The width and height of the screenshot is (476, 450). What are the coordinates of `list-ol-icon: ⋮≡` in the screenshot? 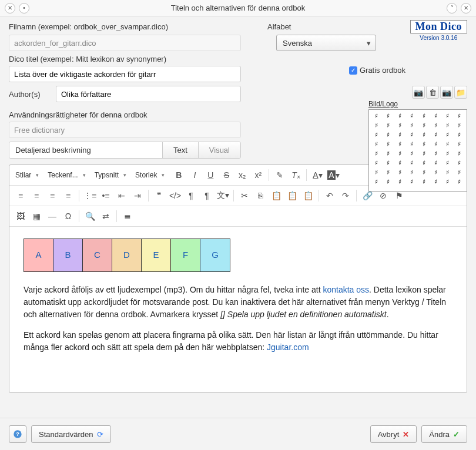 It's located at (90, 196).